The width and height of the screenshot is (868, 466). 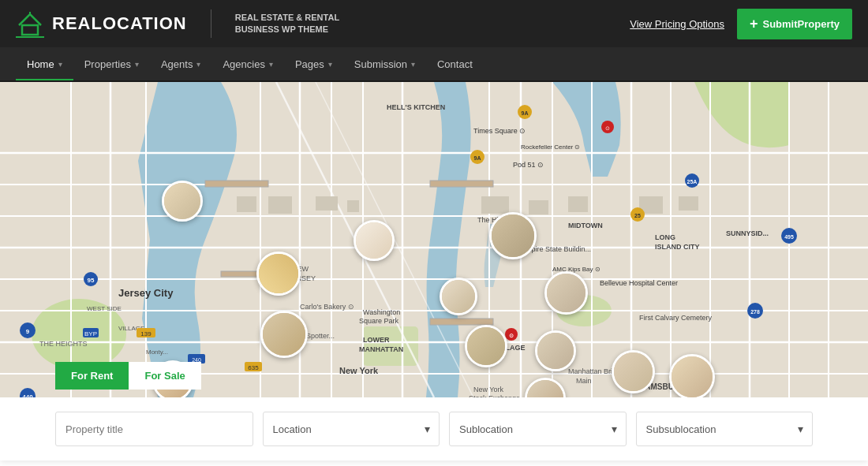 I want to click on svg-text: 25, so click(x=638, y=216).